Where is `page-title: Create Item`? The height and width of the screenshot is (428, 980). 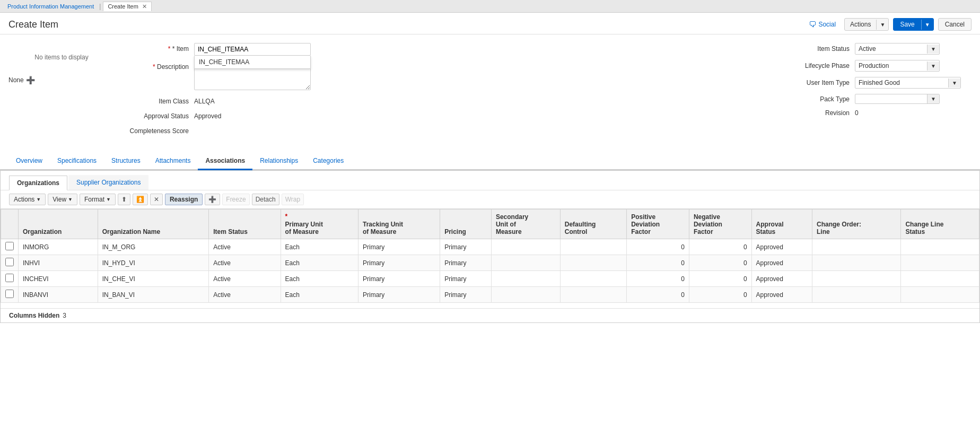 page-title: Create Item is located at coordinates (33, 24).